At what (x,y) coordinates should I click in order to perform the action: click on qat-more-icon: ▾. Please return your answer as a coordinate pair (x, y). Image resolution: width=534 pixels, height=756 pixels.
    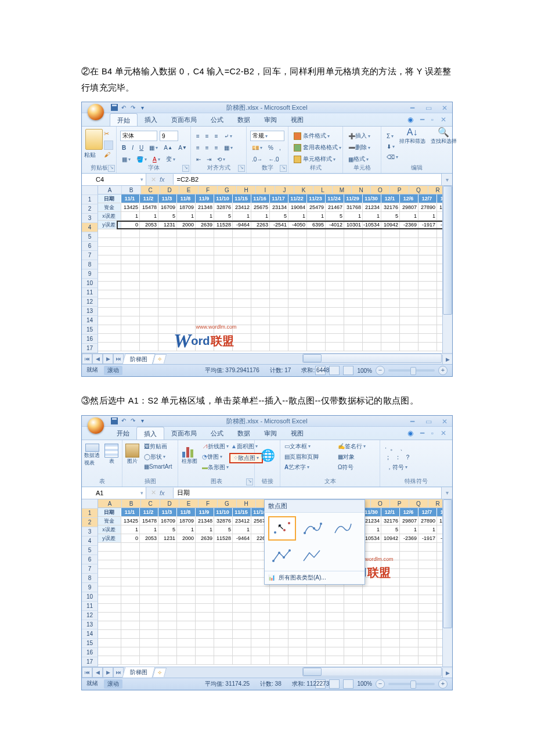
    Looking at the image, I should click on (142, 107).